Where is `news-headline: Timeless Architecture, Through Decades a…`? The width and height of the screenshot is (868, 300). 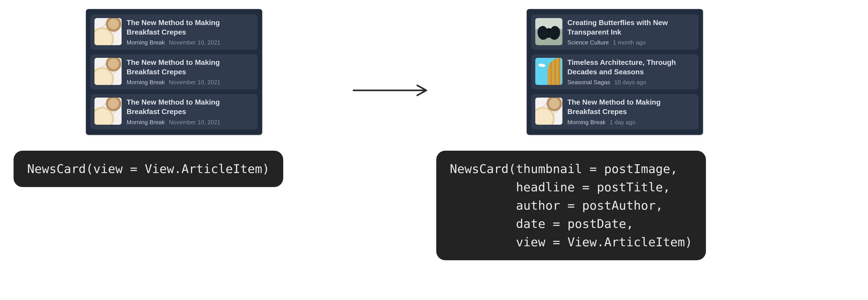 news-headline: Timeless Architecture, Through Decades a… is located at coordinates (631, 67).